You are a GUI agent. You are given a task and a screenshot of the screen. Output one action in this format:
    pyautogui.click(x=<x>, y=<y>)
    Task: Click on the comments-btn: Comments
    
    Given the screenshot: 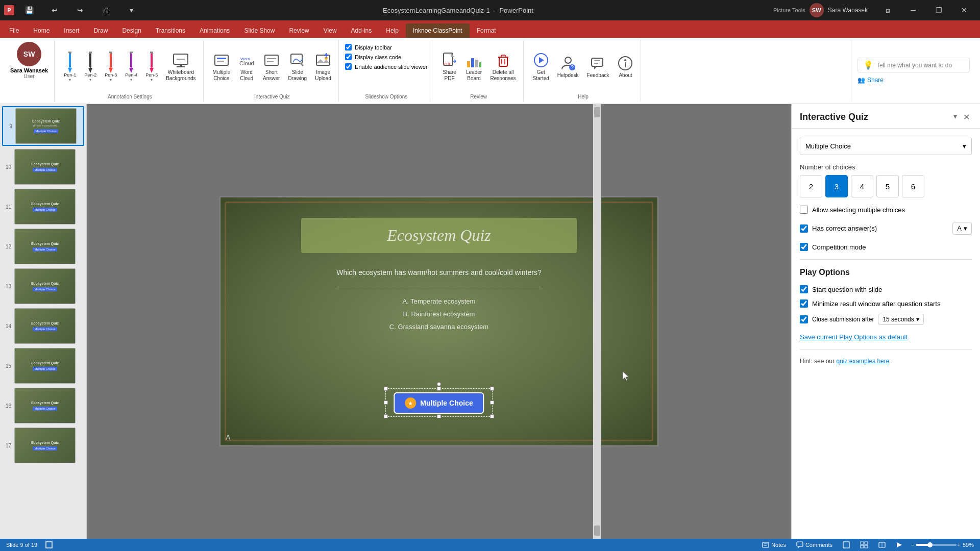 What is the action you would take?
    pyautogui.click(x=815, y=545)
    